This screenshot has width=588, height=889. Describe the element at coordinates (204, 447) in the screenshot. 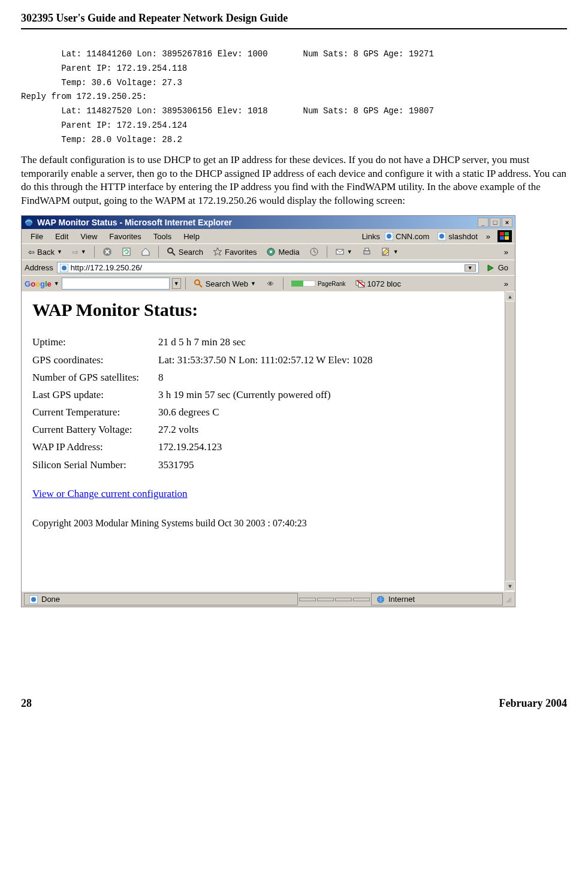

I see `table-row: WAP IP Address:172.19.254.123` at that location.